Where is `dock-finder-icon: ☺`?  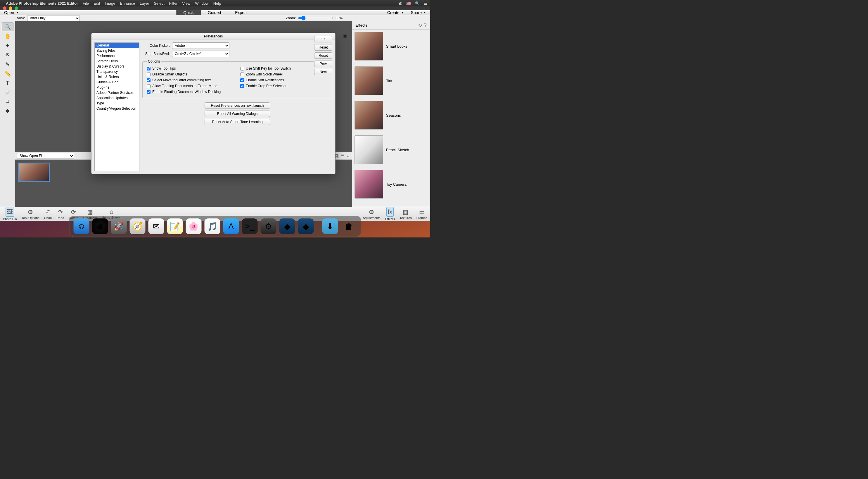 dock-finder-icon: ☺ is located at coordinates (82, 227).